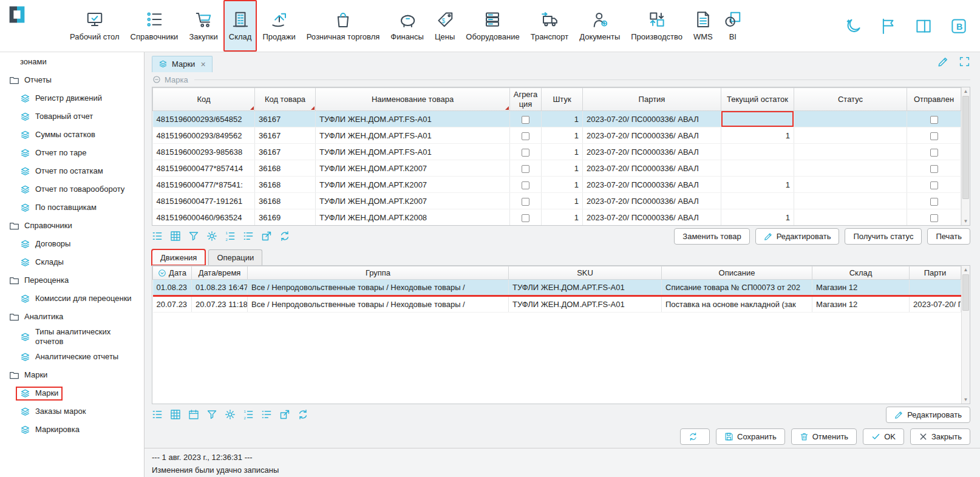 This screenshot has height=477, width=980. I want to click on expand-icon, so click(964, 62).